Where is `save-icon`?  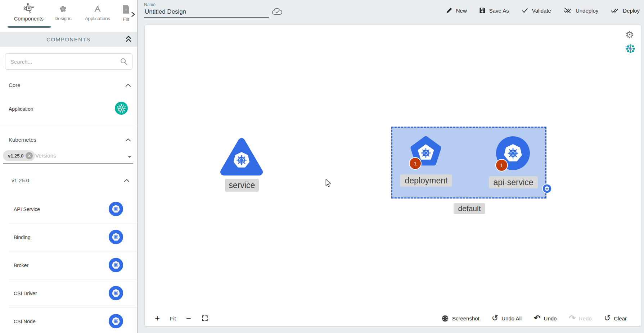 save-icon is located at coordinates (482, 10).